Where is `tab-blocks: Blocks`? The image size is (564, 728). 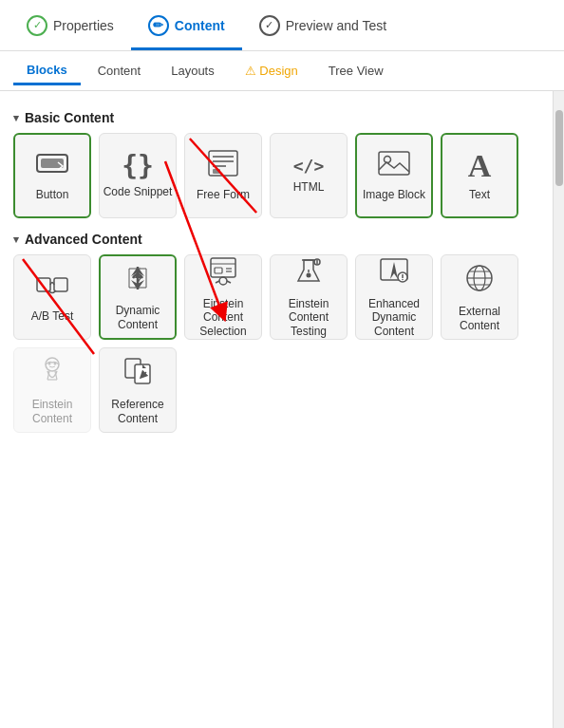 tab-blocks: Blocks is located at coordinates (47, 71).